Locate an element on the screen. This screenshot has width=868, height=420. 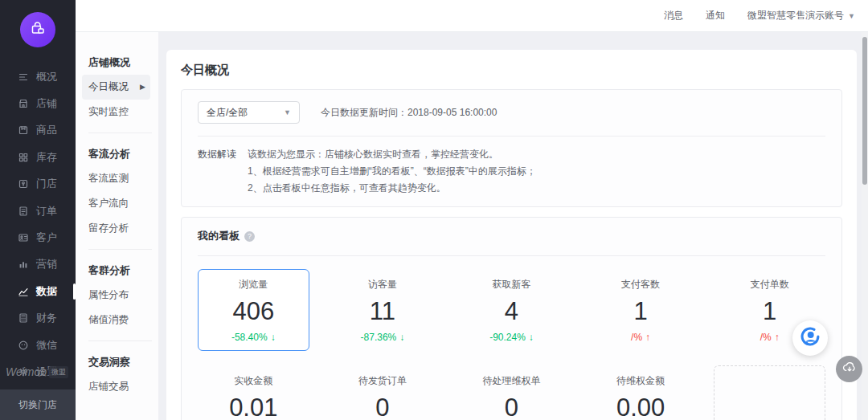
cloud-download-icon is located at coordinates (850, 369).